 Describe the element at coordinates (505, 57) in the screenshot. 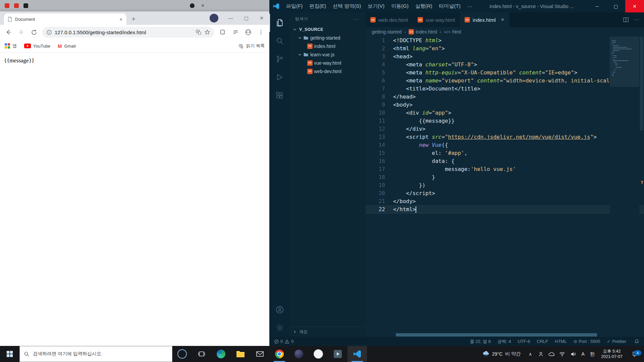

I see `code-line-3: 3<head>` at that location.